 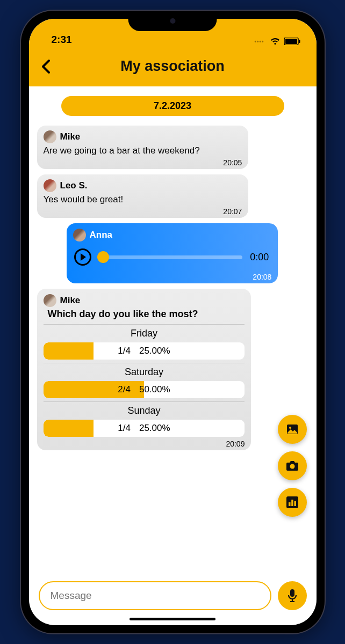 I want to click on voice-record-button, so click(x=292, y=596).